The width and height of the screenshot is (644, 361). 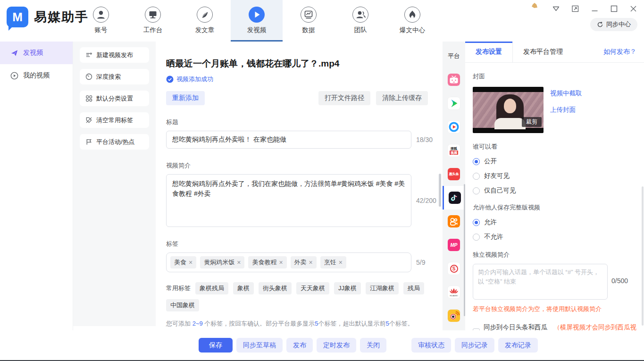 I want to click on independent-desc-textarea, so click(x=540, y=282).